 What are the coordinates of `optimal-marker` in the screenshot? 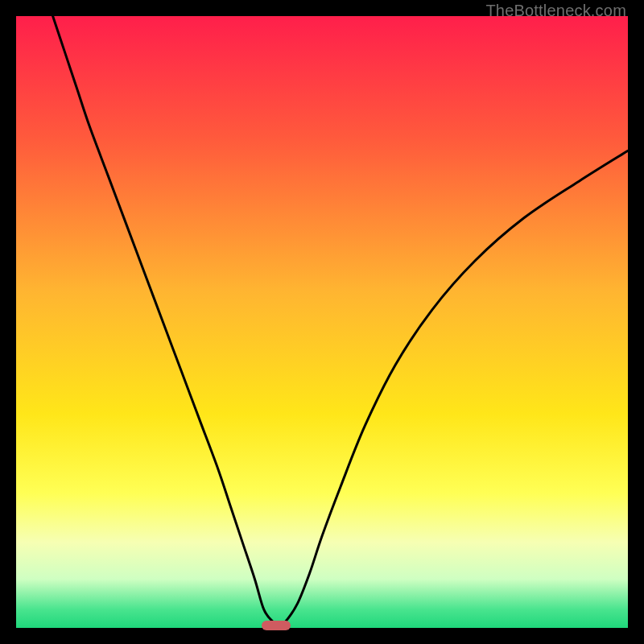 It's located at (276, 625).